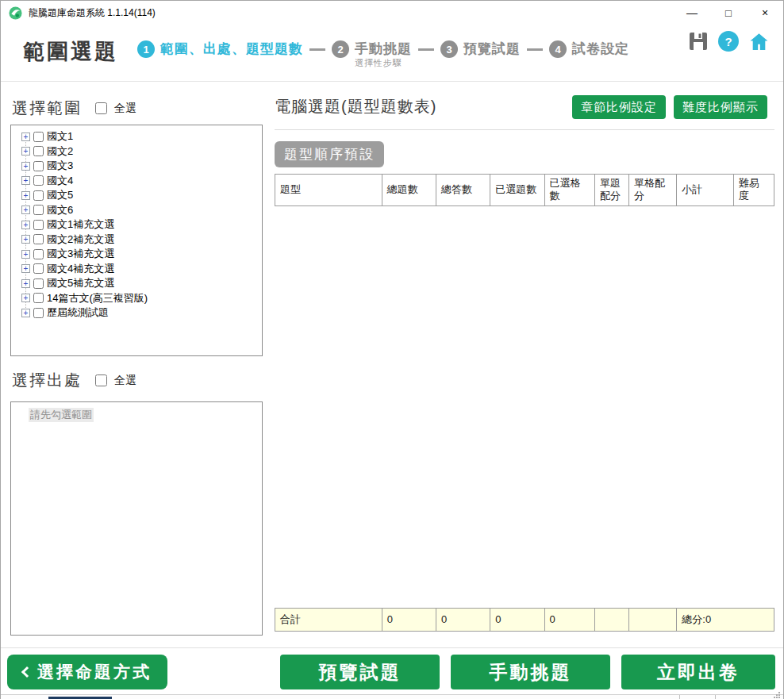 This screenshot has height=699, width=784. I want to click on tree-item: +歷屆統測試題, so click(136, 313).